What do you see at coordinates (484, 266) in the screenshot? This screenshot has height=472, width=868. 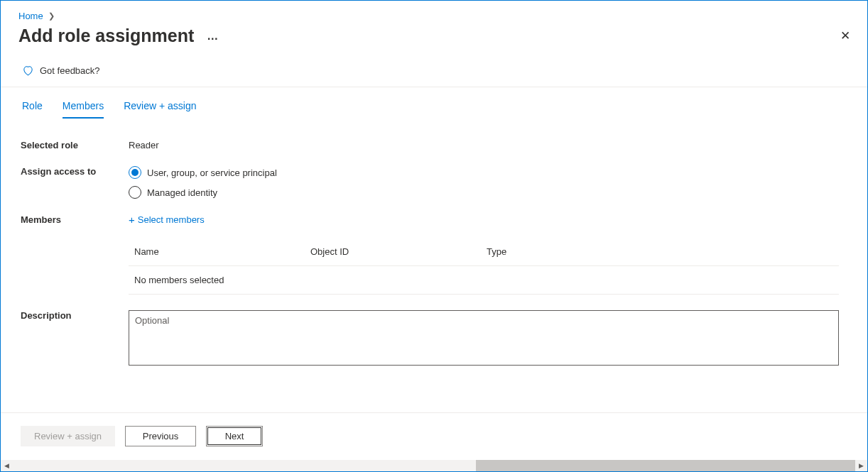 I see `members-table: Name Object ID Type No members selected` at bounding box center [484, 266].